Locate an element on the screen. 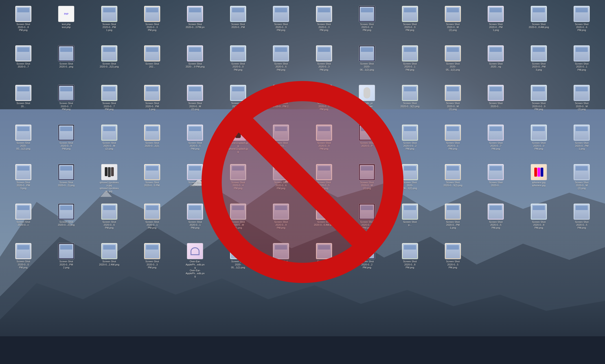 Image resolution: width=605 pixels, height=364 pixels. no-symbol-line is located at coordinates (303, 182).